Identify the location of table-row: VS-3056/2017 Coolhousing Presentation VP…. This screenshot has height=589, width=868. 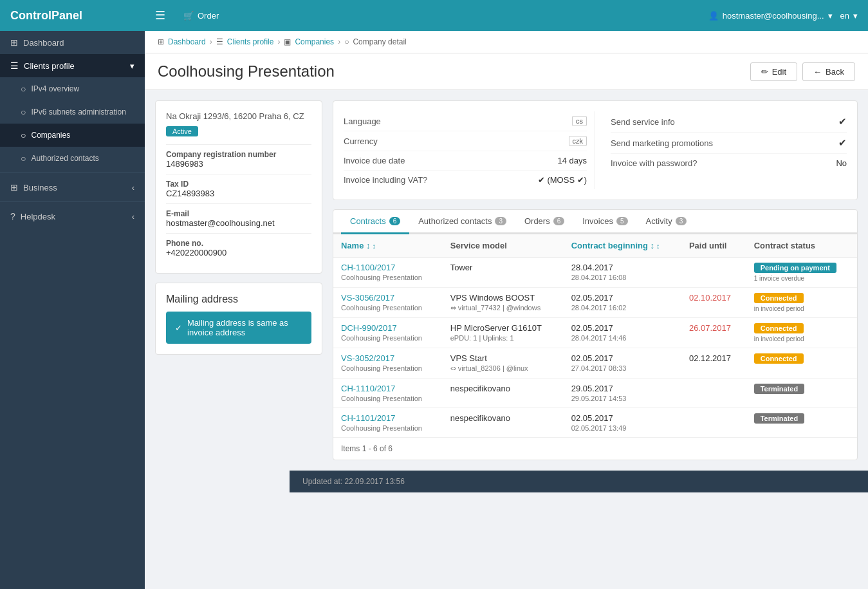
(595, 303).